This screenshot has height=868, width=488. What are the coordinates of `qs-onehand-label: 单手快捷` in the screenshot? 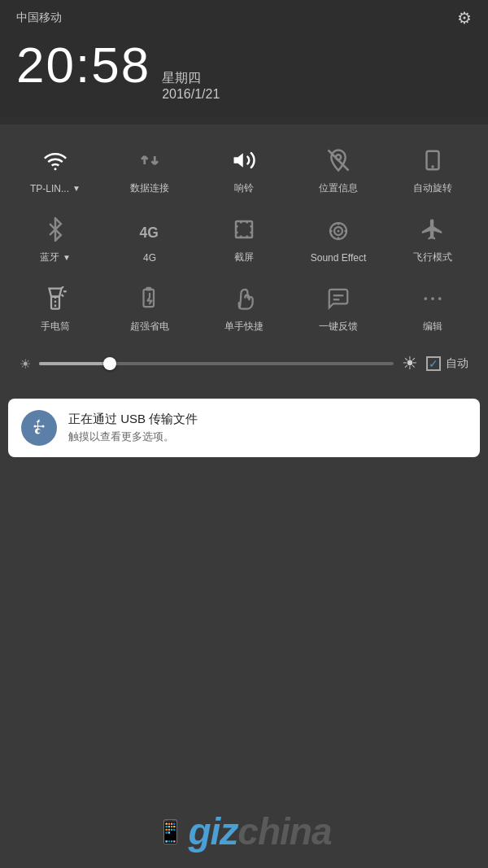 It's located at (244, 327).